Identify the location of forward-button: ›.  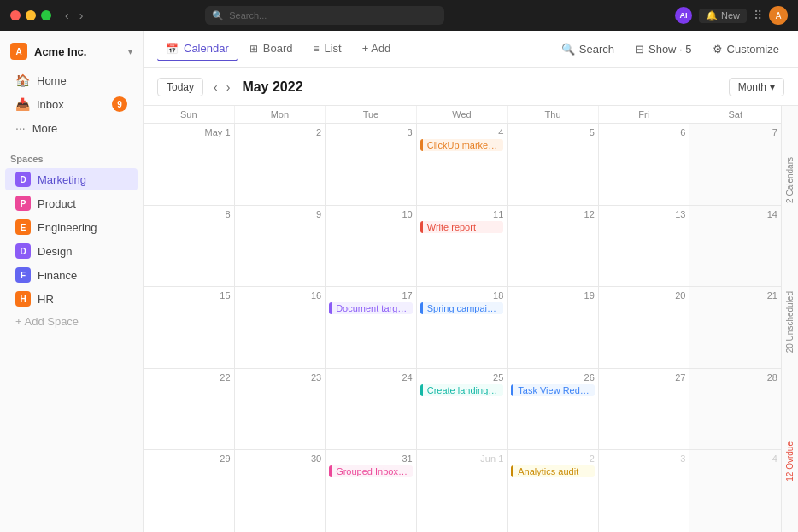
(82, 15).